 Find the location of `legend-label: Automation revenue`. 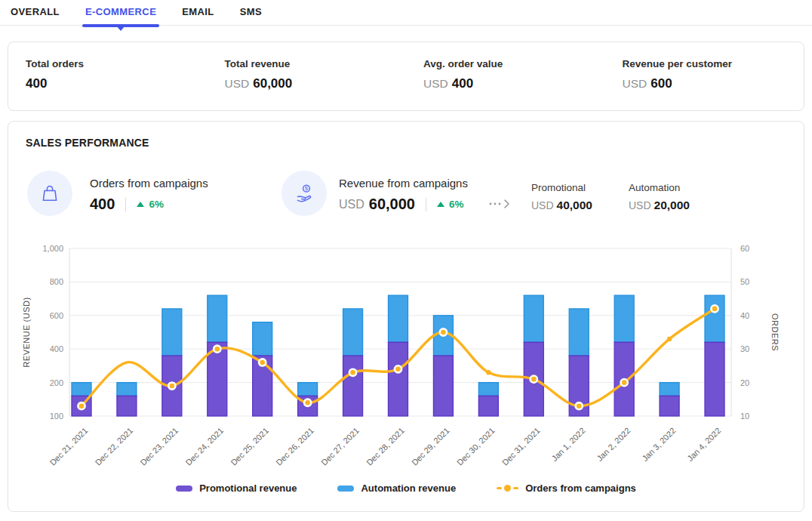

legend-label: Automation revenue is located at coordinates (408, 488).